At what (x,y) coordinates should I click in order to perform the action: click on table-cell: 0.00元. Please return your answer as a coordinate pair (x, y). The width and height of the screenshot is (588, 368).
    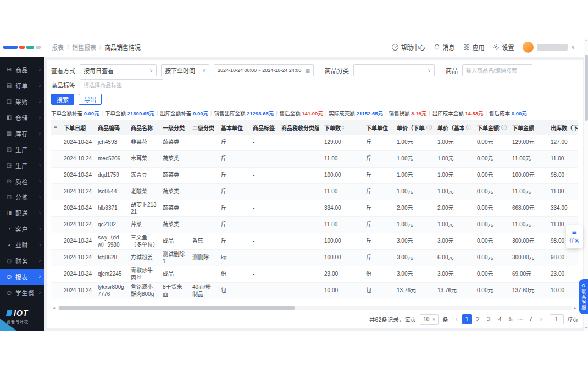
    Looking at the image, I should click on (492, 258).